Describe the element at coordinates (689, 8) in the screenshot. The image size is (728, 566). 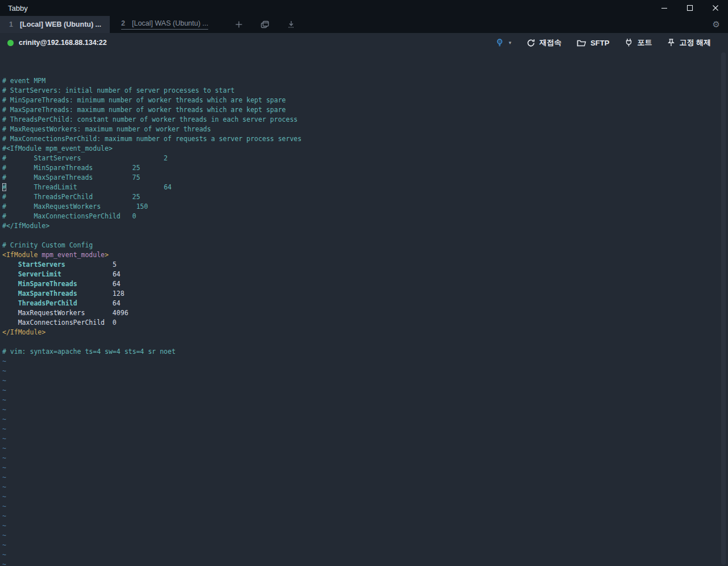
I see `window-controls` at that location.